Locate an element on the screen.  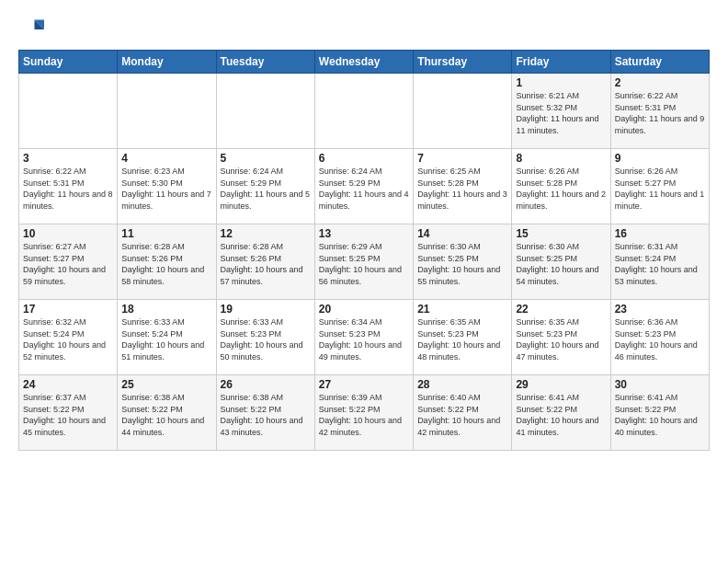
day-number: 16 is located at coordinates (660, 234).